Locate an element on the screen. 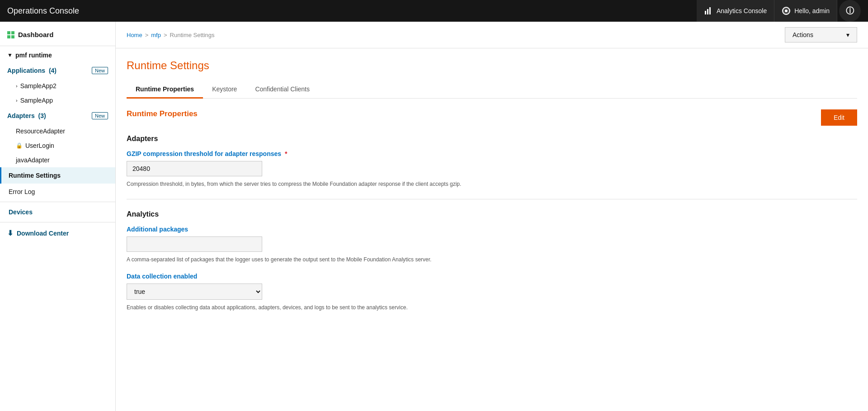 The image size is (868, 411). devices-label: Devices is located at coordinates (21, 212).